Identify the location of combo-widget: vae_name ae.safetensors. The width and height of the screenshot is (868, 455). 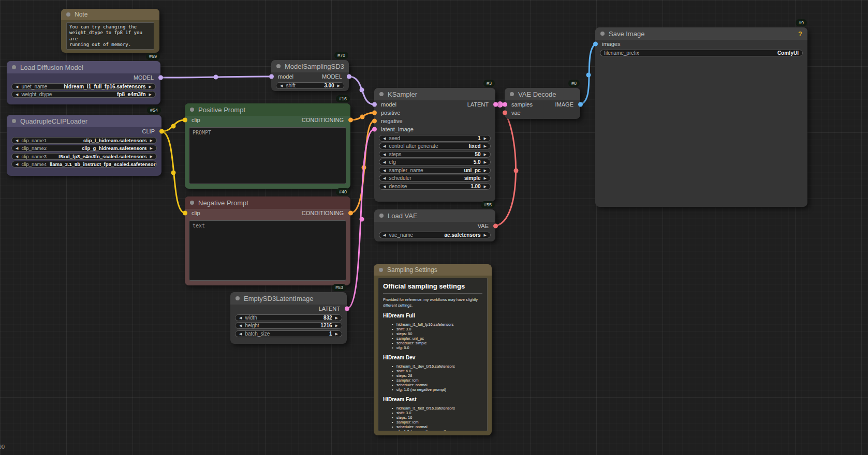
(435, 235).